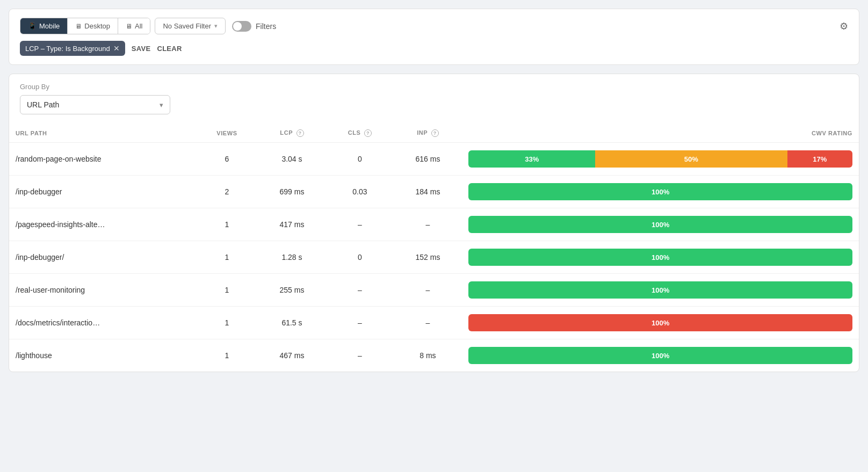 This screenshot has width=868, height=472. What do you see at coordinates (428, 355) in the screenshot?
I see `cell-inp: 8 ms` at bounding box center [428, 355].